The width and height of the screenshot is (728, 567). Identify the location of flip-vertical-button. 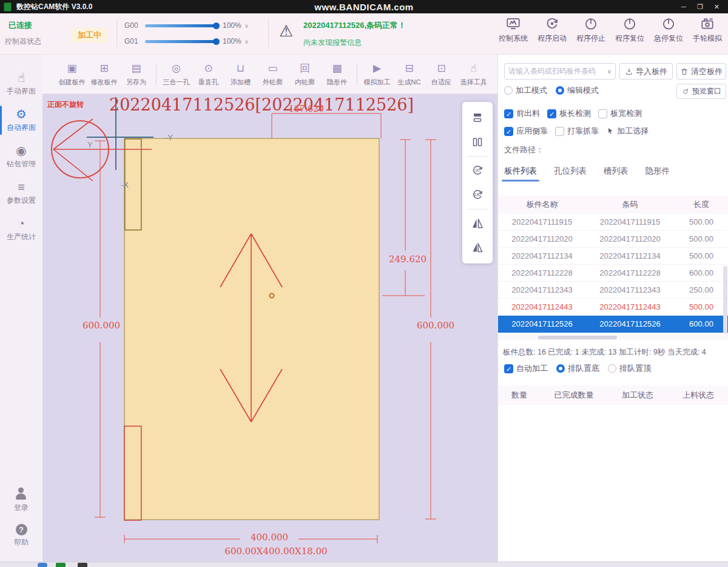
(477, 248).